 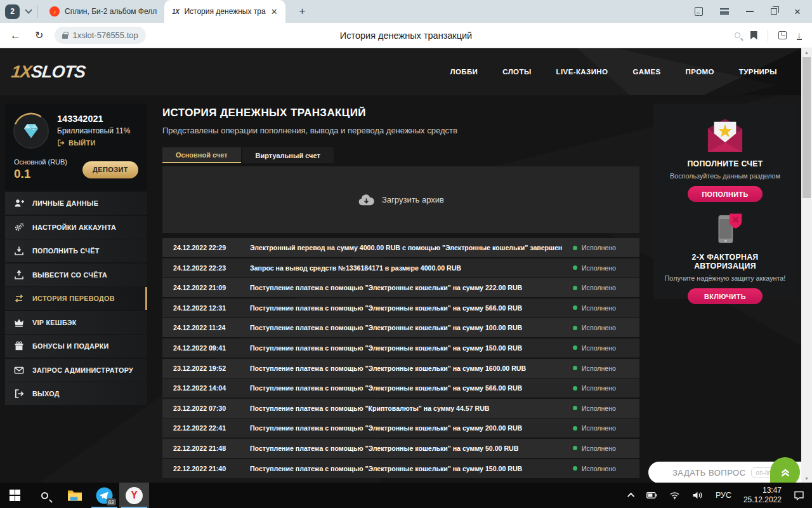 I want to click on sidebar-menu-item: ВЫВЕСТИ СО СЧЁТА, so click(x=76, y=275).